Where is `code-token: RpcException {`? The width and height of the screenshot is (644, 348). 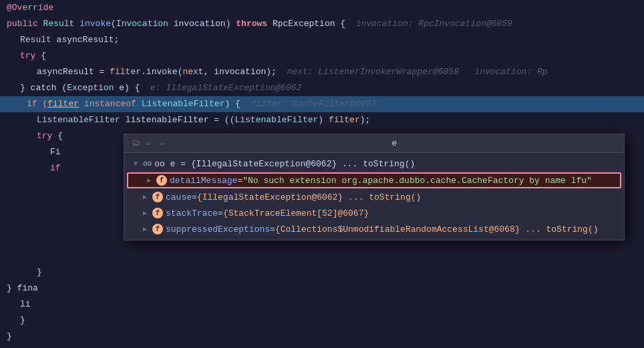 code-token: RpcException { is located at coordinates (311, 24).